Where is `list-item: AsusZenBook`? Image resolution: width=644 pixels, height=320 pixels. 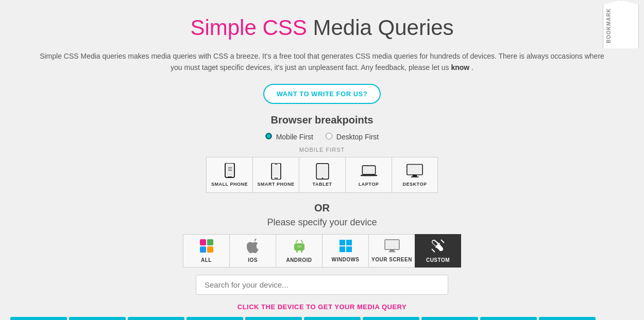
list-item: AsusZenBook is located at coordinates (97, 318).